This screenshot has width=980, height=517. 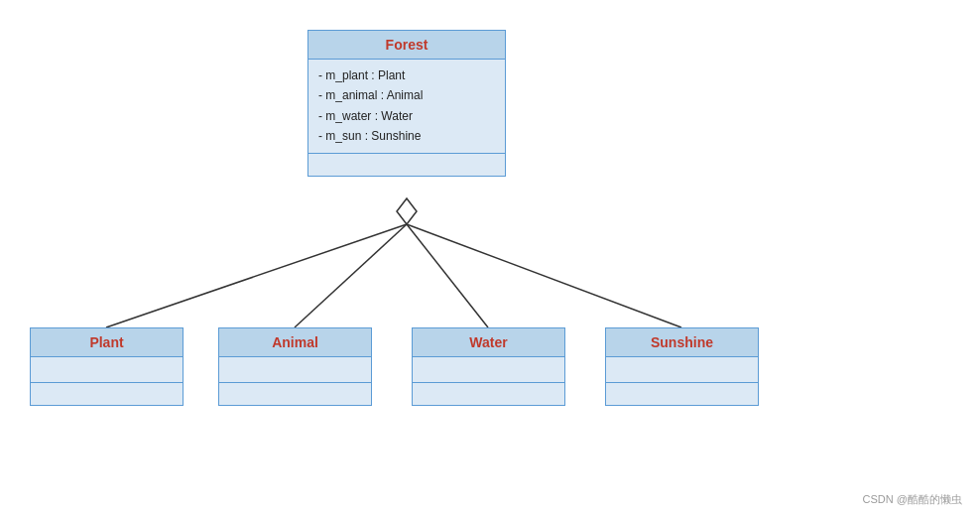 What do you see at coordinates (682, 367) in the screenshot?
I see `sunshine-class: Sunshine` at bounding box center [682, 367].